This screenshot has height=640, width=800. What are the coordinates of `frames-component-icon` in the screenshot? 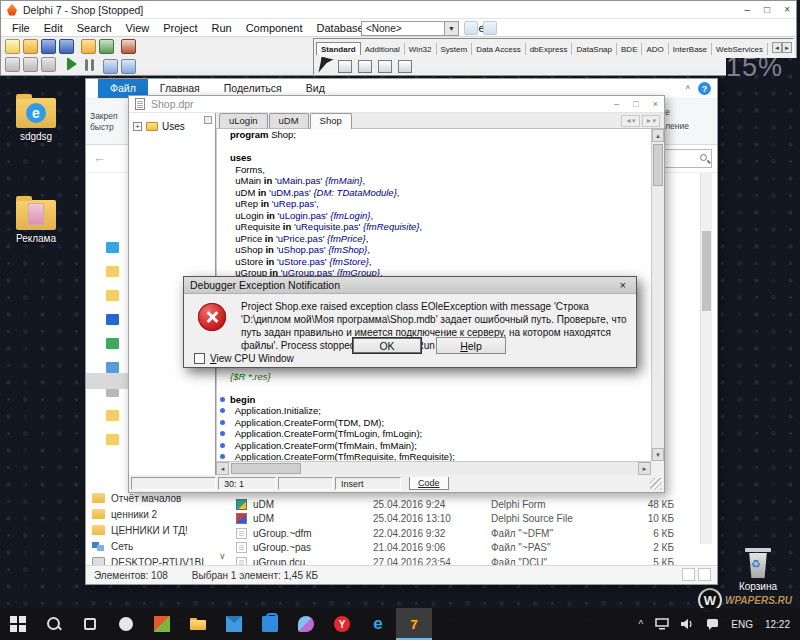 It's located at (345, 66).